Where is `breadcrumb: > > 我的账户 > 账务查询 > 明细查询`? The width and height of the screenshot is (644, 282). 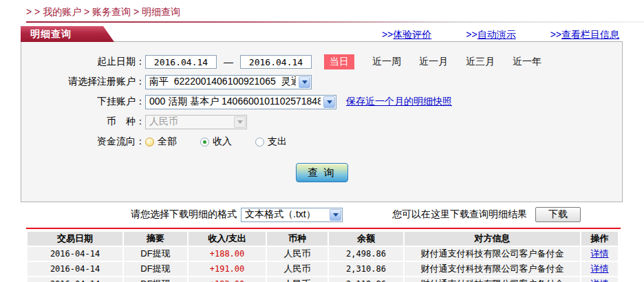 breadcrumb: > > 我的账户 > 账务查询 > 明细查询 is located at coordinates (103, 12).